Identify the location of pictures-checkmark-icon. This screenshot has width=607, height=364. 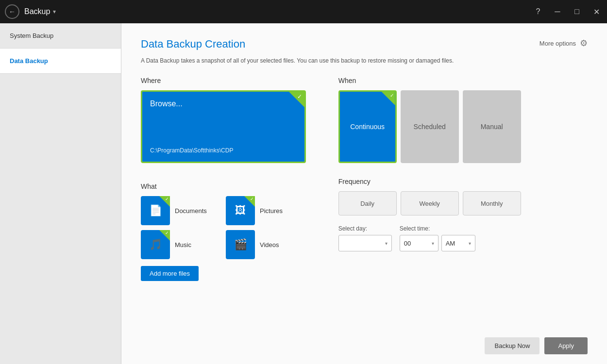
(250, 201).